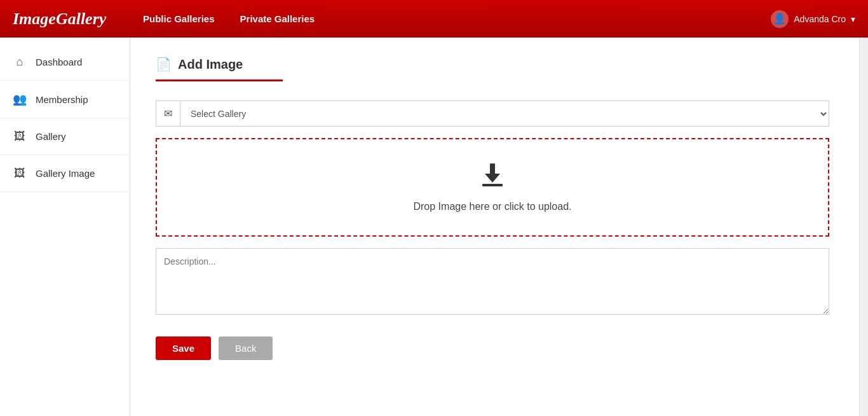 Image resolution: width=868 pixels, height=416 pixels. Describe the element at coordinates (51, 136) in the screenshot. I see `sidebar-item-gallery-label: Gallery` at that location.